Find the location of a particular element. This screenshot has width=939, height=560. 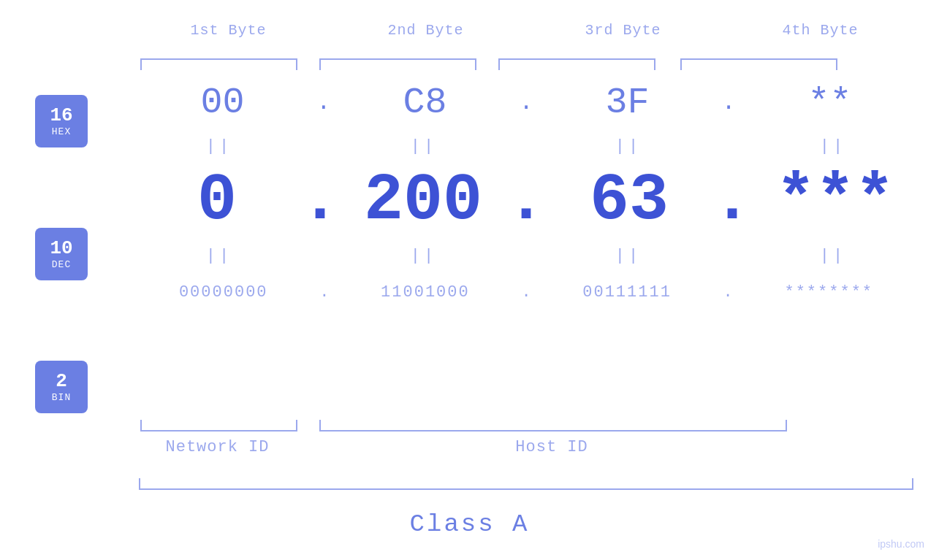

hex-b1: 00 is located at coordinates (222, 102).